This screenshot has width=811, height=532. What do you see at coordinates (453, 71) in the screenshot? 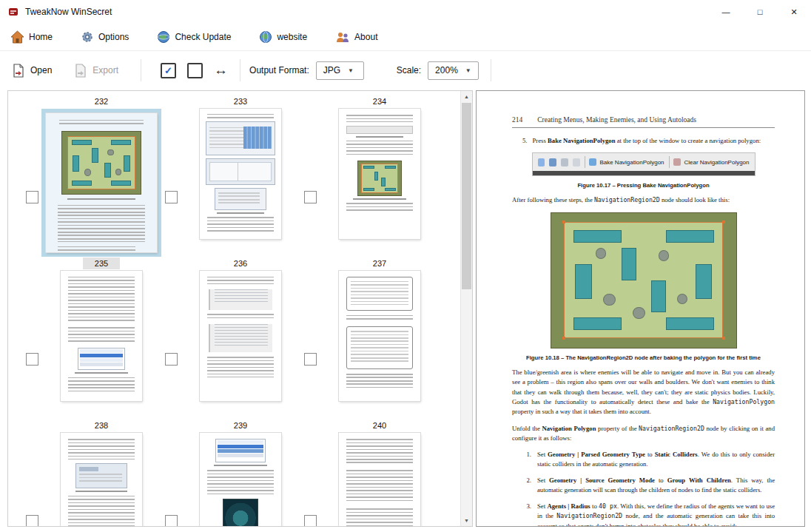
I see `scale-select: 200% ▼` at bounding box center [453, 71].